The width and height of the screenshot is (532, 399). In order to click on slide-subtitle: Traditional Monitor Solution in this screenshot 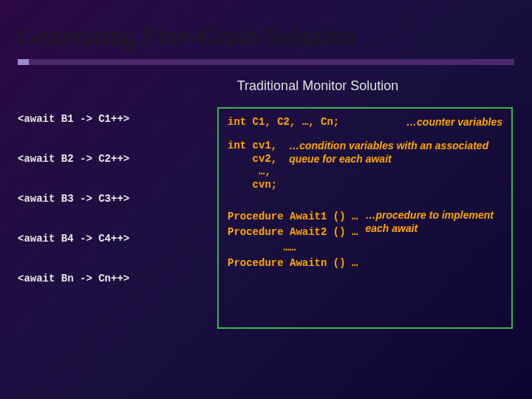, I will do `click(318, 86)`.